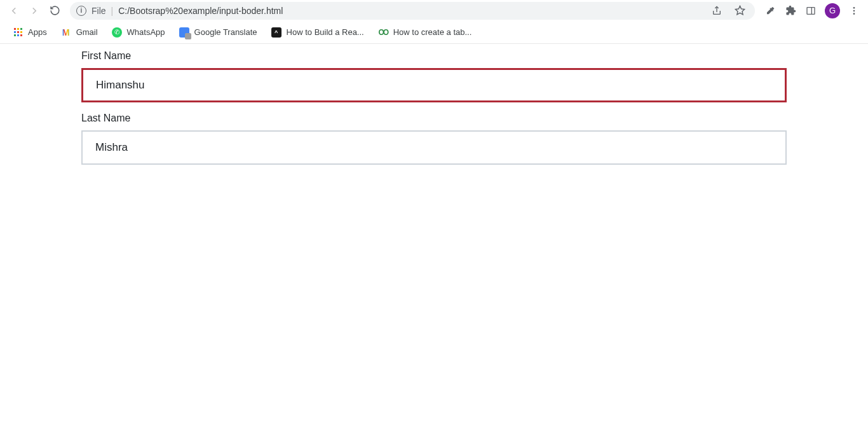 The image size is (868, 442). What do you see at coordinates (226, 32) in the screenshot?
I see `bookmark-label: Google Translate` at bounding box center [226, 32].